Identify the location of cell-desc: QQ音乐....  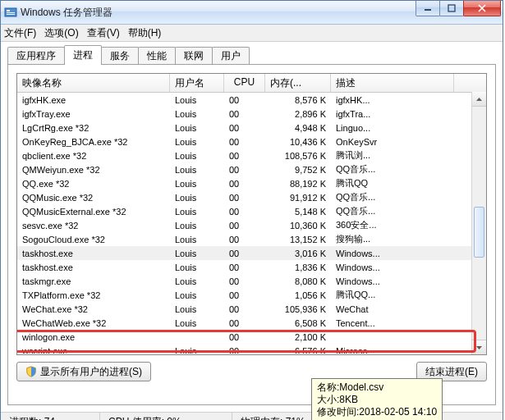
(393, 169).